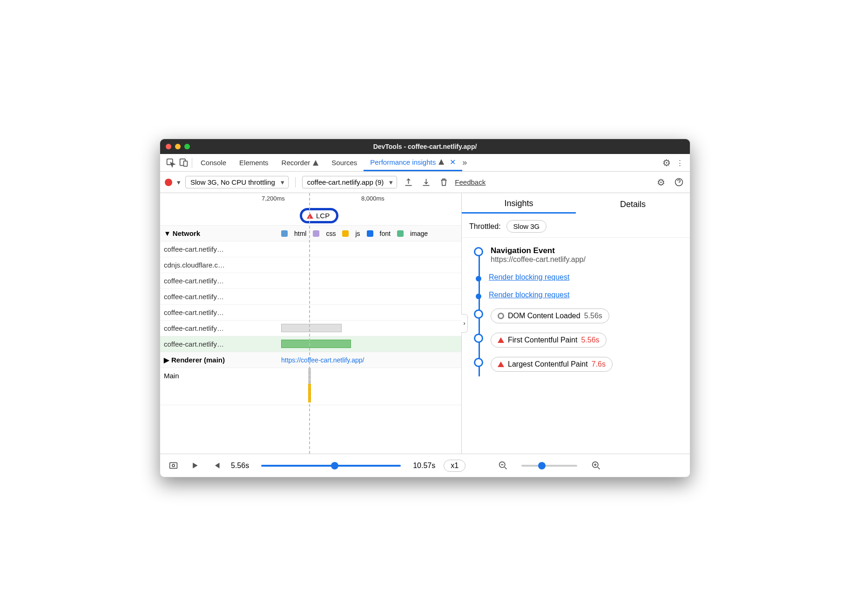  I want to click on speed-selector: x1, so click(454, 466).